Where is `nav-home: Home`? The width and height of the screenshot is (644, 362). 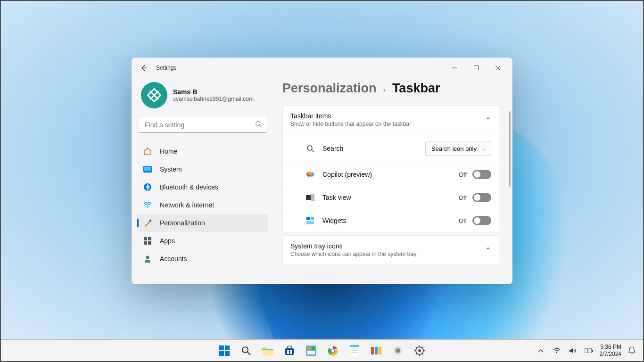
nav-home: Home is located at coordinates (203, 151).